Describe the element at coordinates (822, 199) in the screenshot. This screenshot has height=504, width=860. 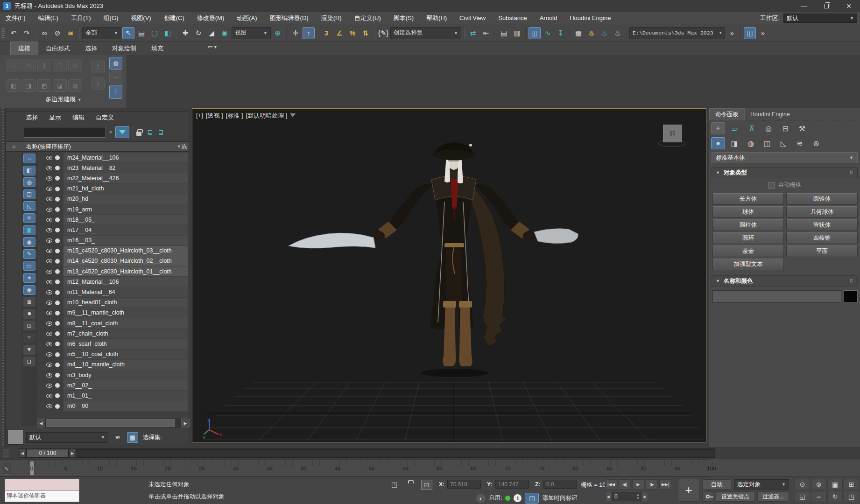
I see `primitive-button: 圆锥体` at that location.